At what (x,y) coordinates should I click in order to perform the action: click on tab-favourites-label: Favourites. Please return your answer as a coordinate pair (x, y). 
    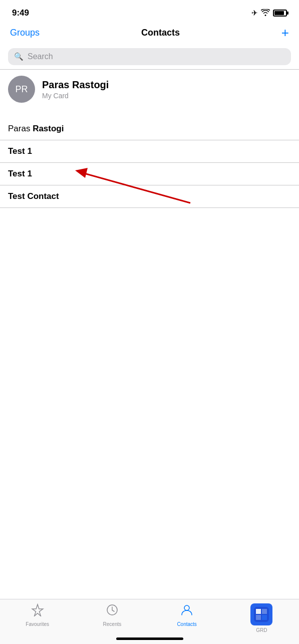
    Looking at the image, I should click on (37, 624).